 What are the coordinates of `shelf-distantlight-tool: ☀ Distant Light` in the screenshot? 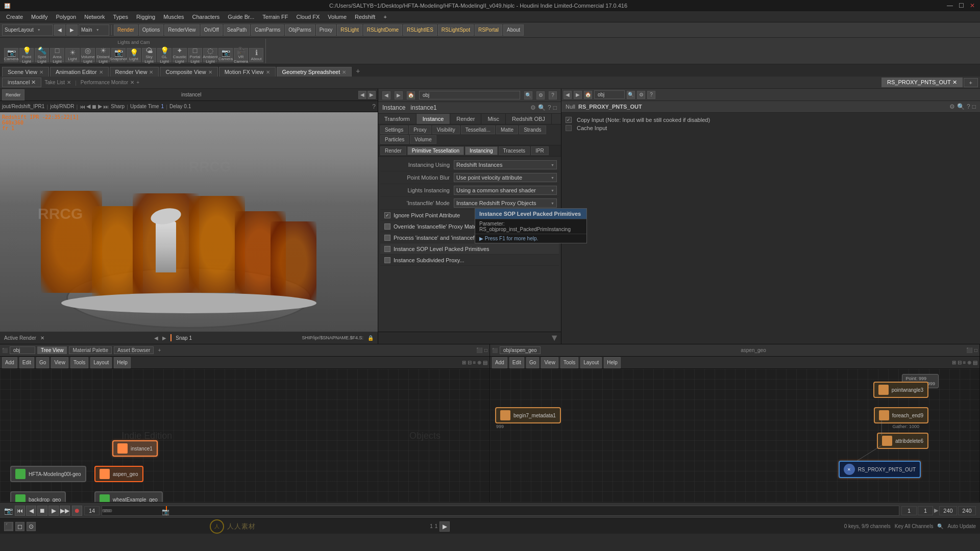 It's located at (103, 55).